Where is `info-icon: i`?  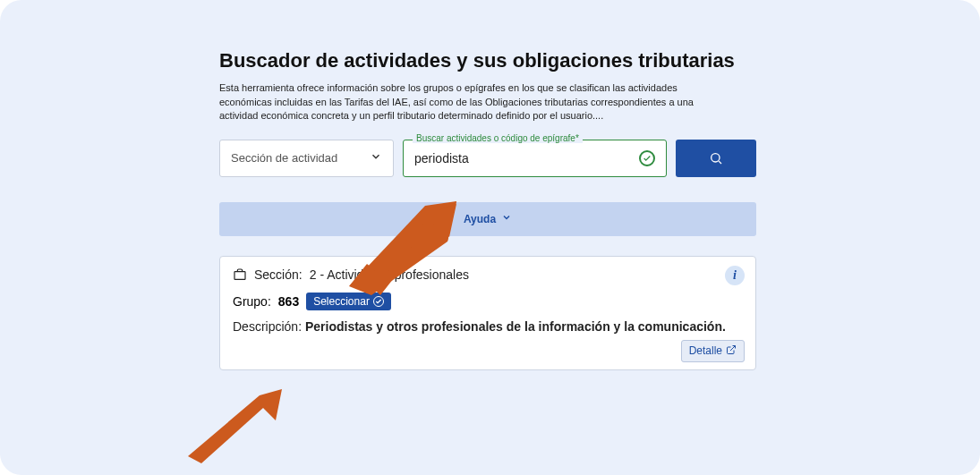 info-icon: i is located at coordinates (735, 276).